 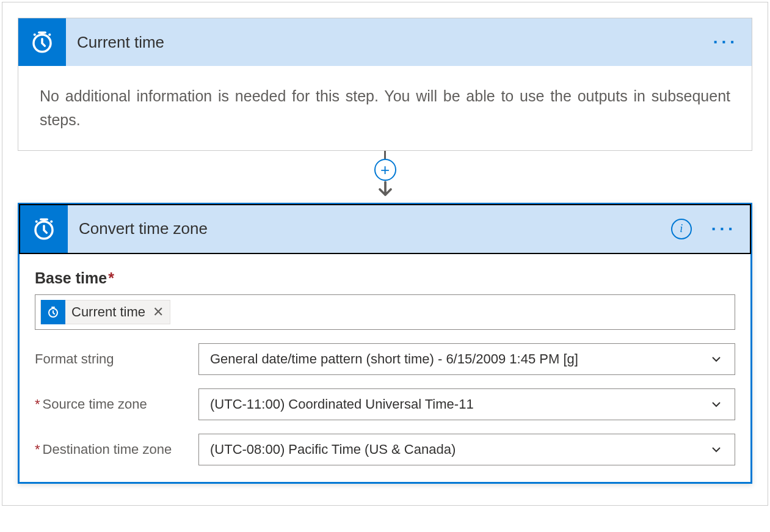 What do you see at coordinates (111, 359) in the screenshot?
I see `format-string-label: Format string` at bounding box center [111, 359].